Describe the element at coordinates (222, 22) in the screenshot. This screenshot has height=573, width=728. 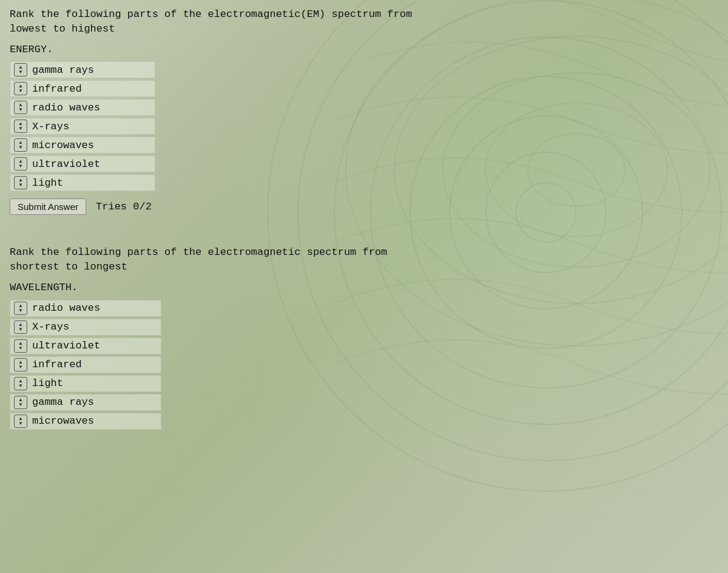
I see `question-1-text-line1: Rank the following parts of the electrom…` at that location.